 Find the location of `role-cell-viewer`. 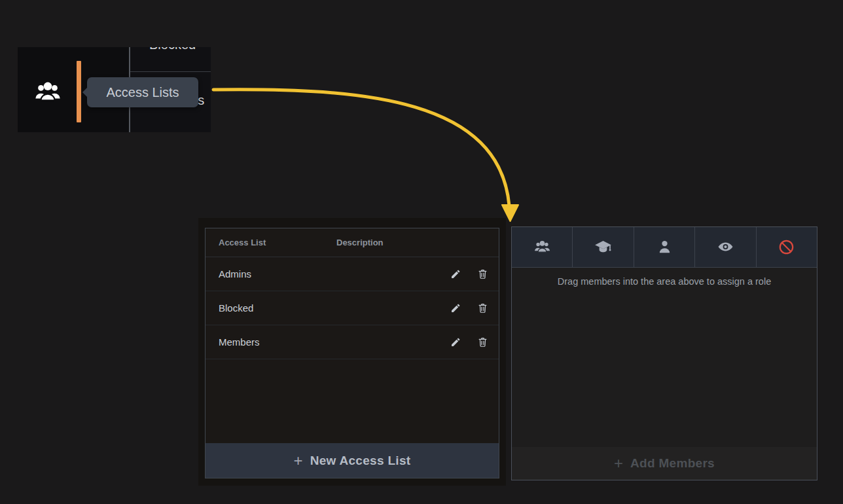

role-cell-viewer is located at coordinates (725, 247).